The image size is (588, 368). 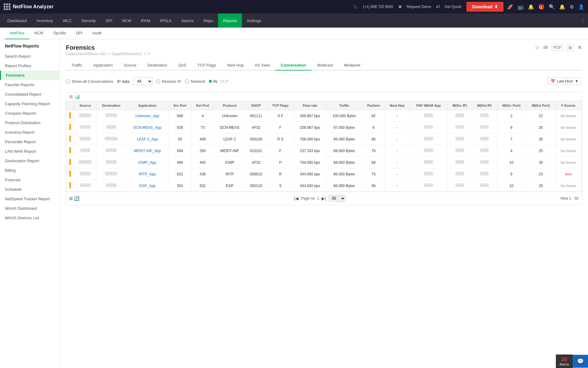 What do you see at coordinates (254, 21) in the screenshot?
I see `nav-settings: Settings` at bounding box center [254, 21].